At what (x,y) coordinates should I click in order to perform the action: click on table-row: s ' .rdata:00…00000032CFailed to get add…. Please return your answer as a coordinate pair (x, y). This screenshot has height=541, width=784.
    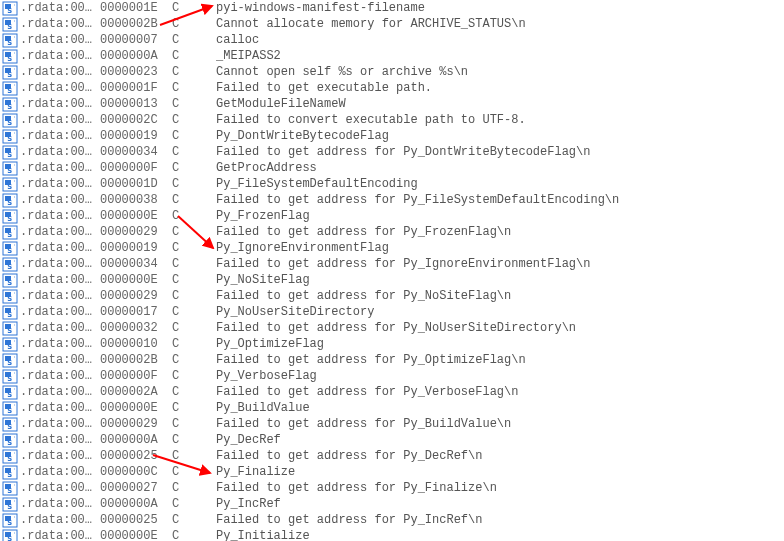
    Looking at the image, I should click on (392, 328).